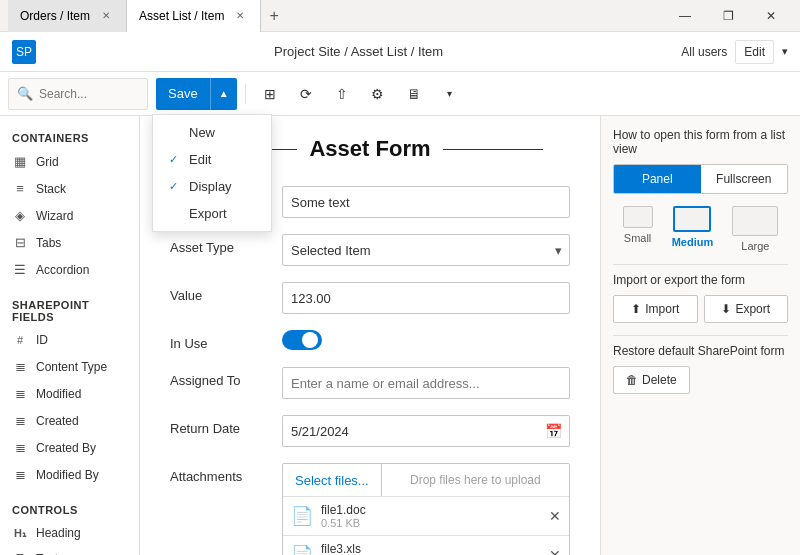 This screenshot has height=555, width=800. I want to click on menu-display-label: Display, so click(210, 186).